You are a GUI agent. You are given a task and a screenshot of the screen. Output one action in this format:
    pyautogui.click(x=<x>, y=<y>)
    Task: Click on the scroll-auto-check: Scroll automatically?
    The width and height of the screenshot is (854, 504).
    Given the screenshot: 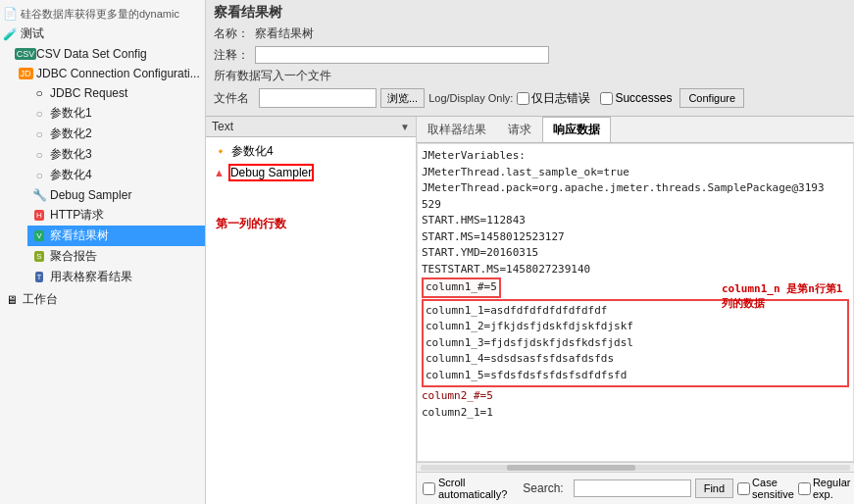 What is the action you would take?
    pyautogui.click(x=465, y=488)
    